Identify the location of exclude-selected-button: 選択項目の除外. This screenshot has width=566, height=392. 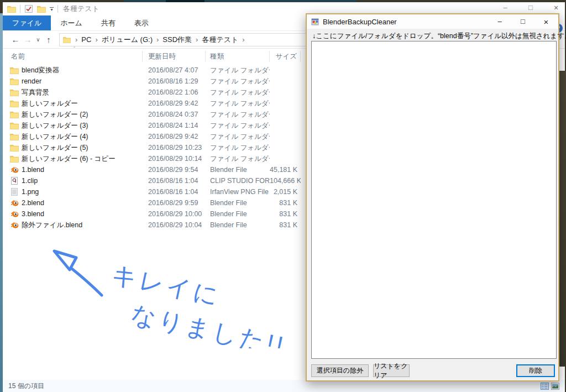
(340, 370).